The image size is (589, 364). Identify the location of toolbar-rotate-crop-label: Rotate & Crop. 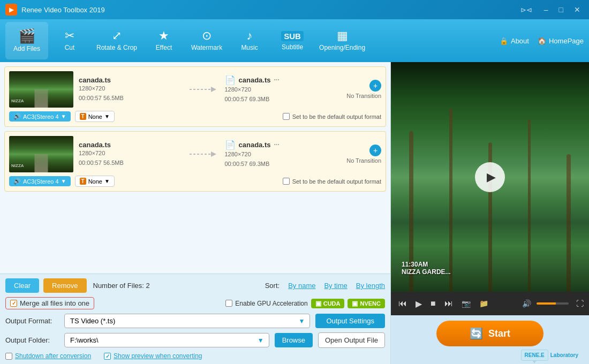
(117, 48).